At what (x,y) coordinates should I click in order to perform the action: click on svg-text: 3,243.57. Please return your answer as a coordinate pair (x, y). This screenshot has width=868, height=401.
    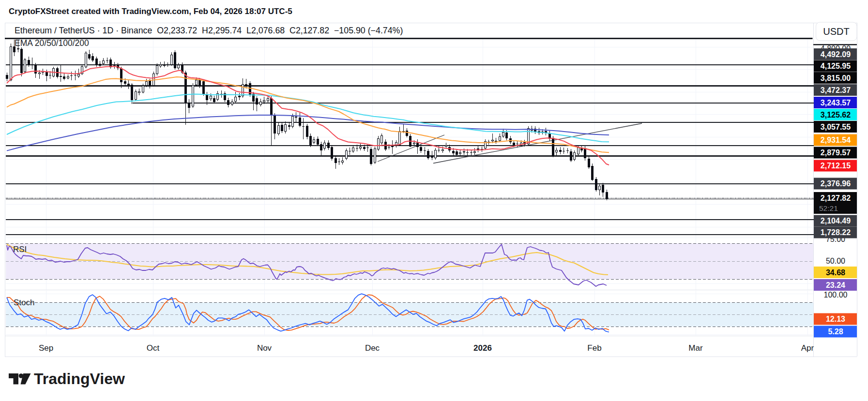
    Looking at the image, I should click on (836, 103).